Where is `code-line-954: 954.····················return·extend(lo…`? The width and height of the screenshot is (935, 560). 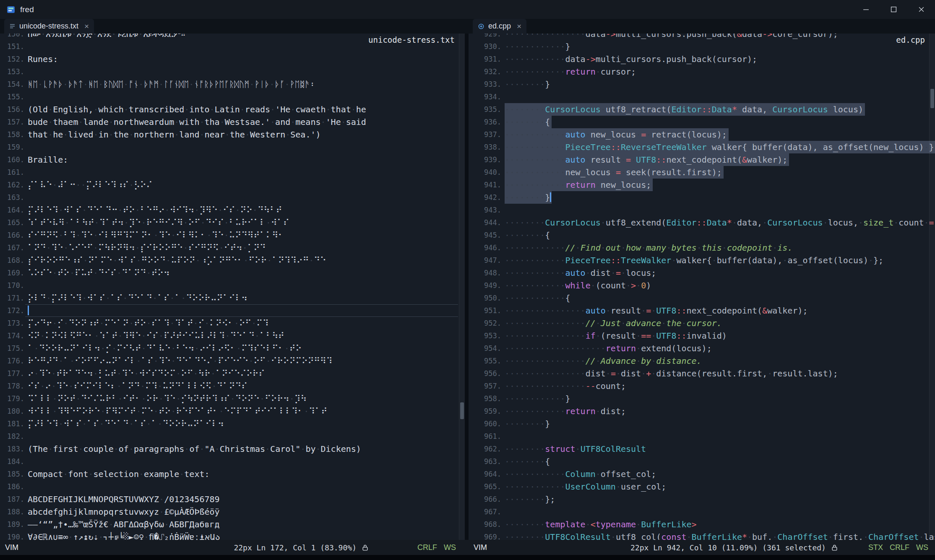 code-line-954: 954.····················return·extend(lo… is located at coordinates (708, 348).